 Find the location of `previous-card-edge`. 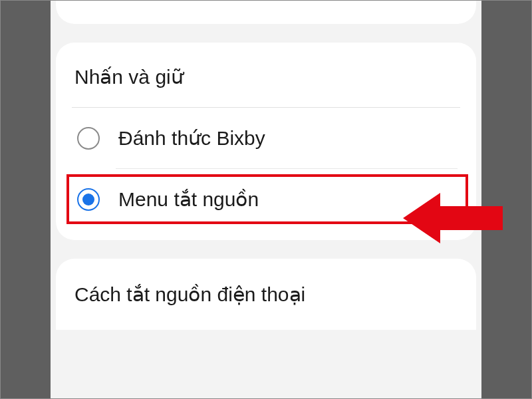

previous-card-edge is located at coordinates (266, 12).